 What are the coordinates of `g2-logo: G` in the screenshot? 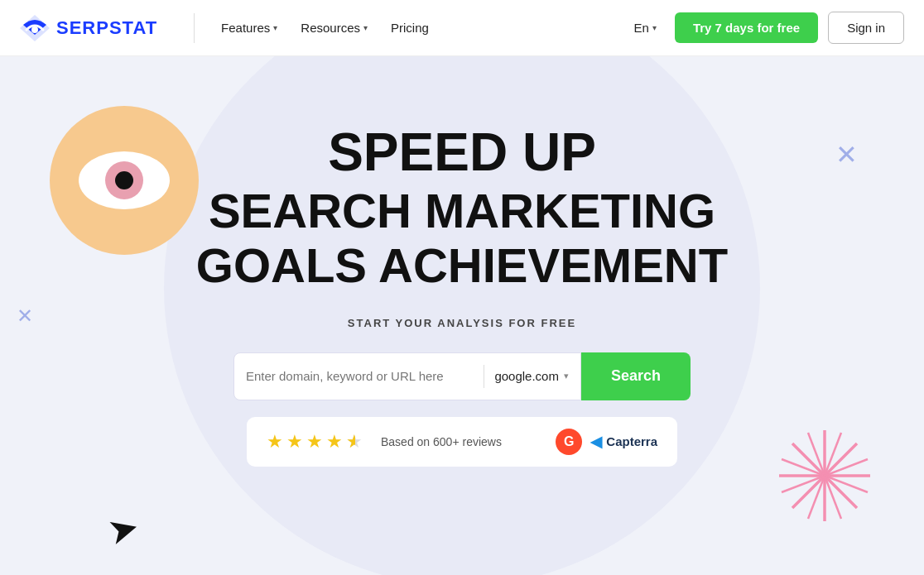 It's located at (569, 442).